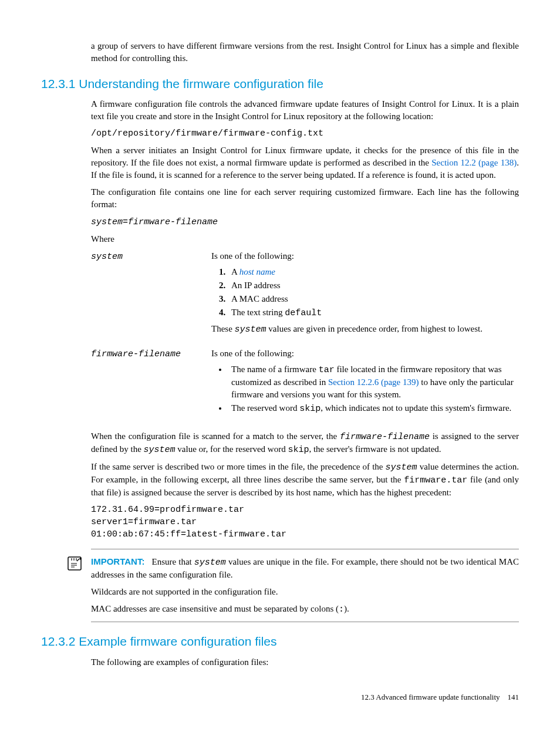 The width and height of the screenshot is (560, 746). What do you see at coordinates (280, 697) in the screenshot?
I see `page-footer: 12.3 Advanced firmware update functional…` at bounding box center [280, 697].